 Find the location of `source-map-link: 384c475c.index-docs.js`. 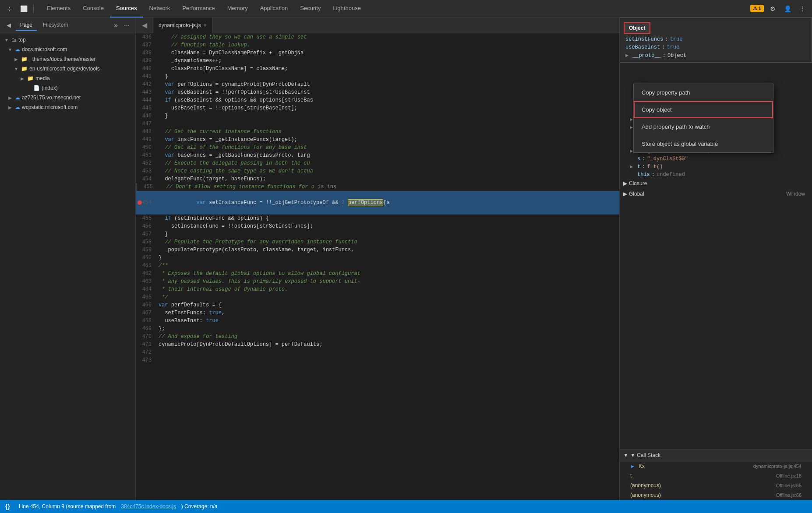

source-map-link: 384c475c.index-docs.js is located at coordinates (148, 506).